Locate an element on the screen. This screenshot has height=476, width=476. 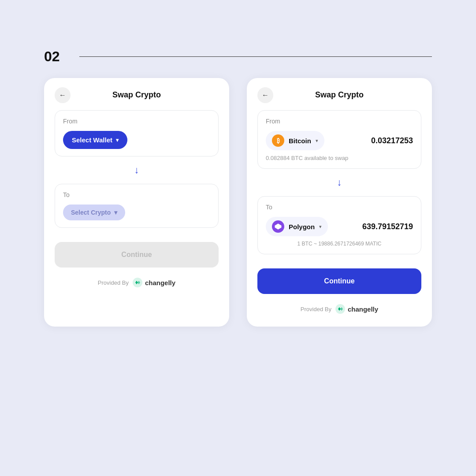
back-button-right: ← is located at coordinates (265, 95).